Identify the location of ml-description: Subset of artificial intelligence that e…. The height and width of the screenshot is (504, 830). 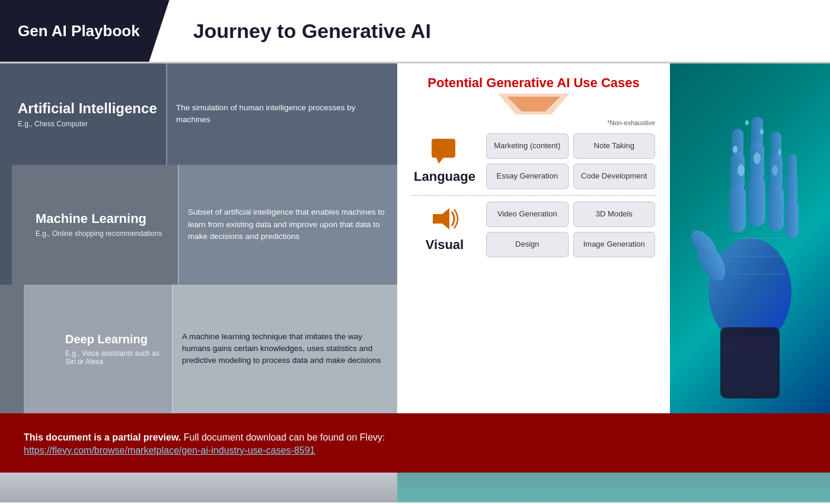
(288, 225).